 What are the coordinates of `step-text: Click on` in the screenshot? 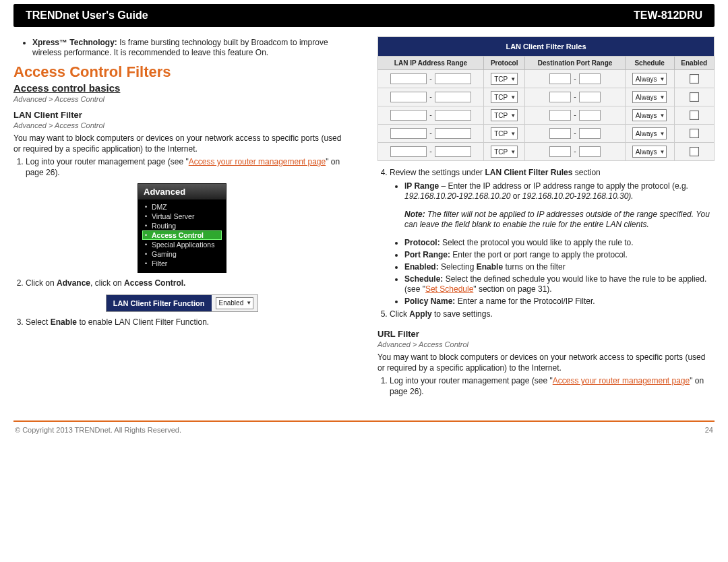 It's located at (41, 283).